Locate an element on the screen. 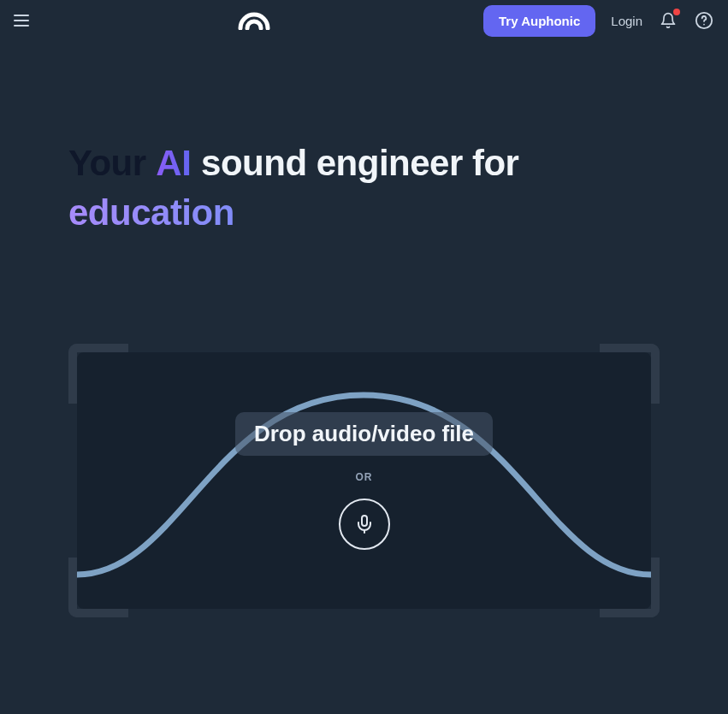  menu-button is located at coordinates (24, 21).